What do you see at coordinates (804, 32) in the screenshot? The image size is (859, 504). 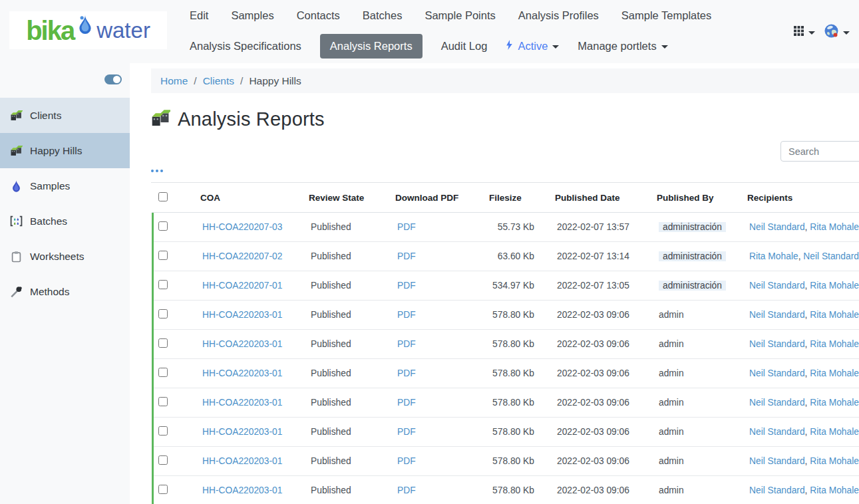 I see `apps-grid-menu` at bounding box center [804, 32].